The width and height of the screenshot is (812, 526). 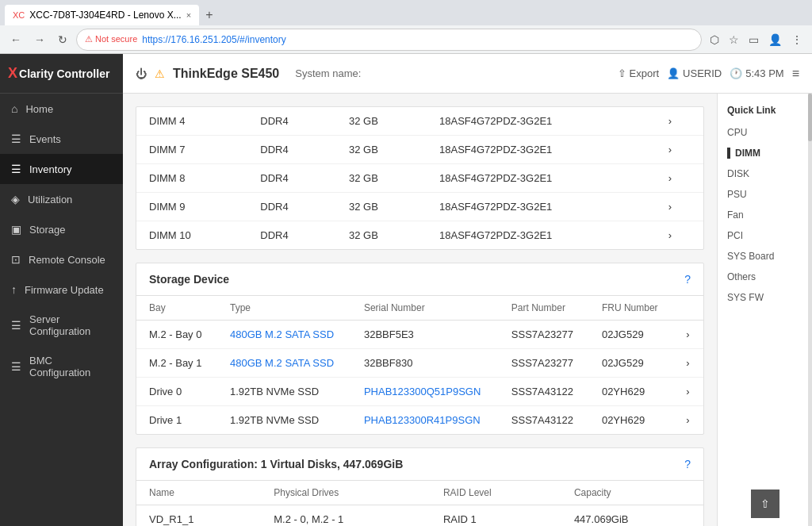 I want to click on array-raid-level: RAID 1, so click(x=496, y=516).